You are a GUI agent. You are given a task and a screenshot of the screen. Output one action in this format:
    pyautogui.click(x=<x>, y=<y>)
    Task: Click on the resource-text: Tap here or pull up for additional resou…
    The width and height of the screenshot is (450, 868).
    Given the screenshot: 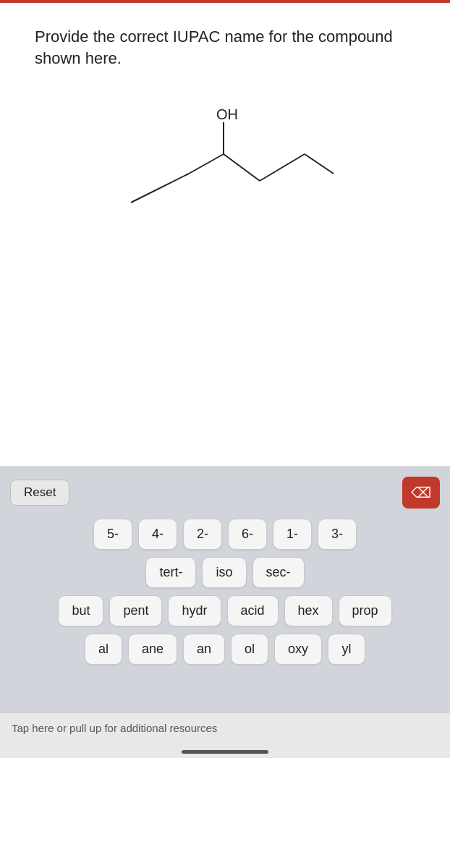 What is the action you would take?
    pyautogui.click(x=114, y=728)
    